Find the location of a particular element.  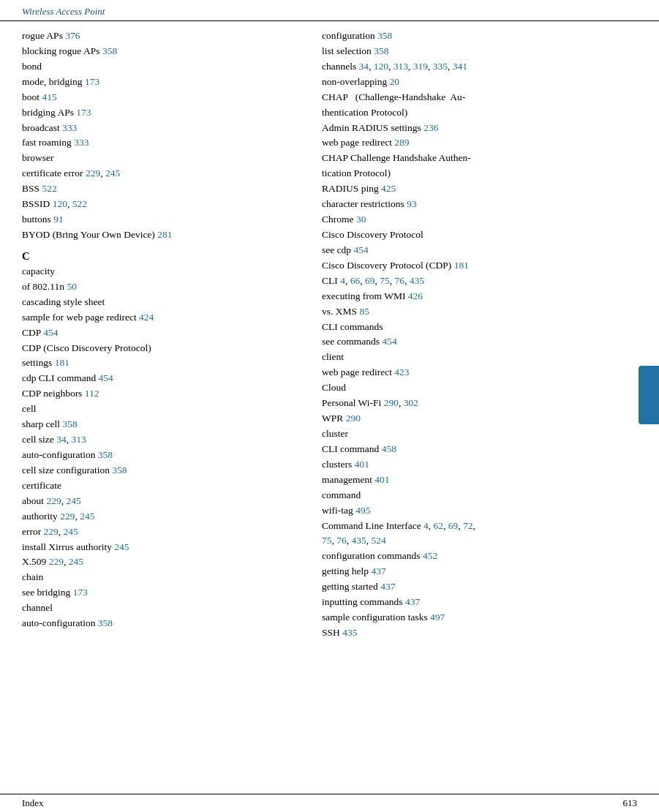

main-term: CHAP Challenge Handshake Authen- is located at coordinates (396, 158).